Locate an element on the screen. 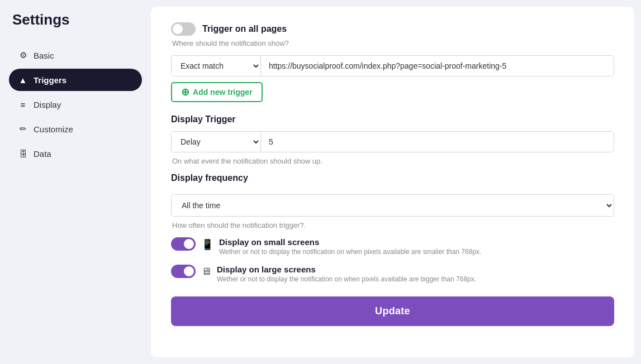 This screenshot has width=641, height=364. sidebar-item-label: Customize is located at coordinates (54, 130).